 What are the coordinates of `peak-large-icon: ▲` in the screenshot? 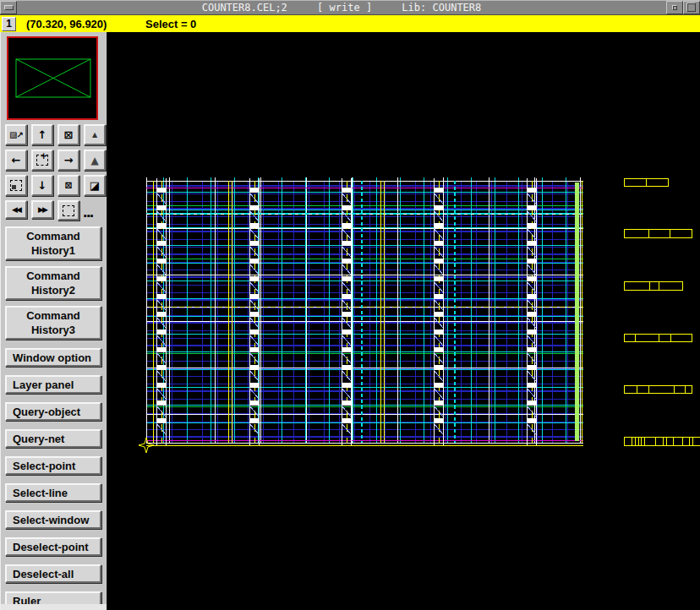 It's located at (95, 161).